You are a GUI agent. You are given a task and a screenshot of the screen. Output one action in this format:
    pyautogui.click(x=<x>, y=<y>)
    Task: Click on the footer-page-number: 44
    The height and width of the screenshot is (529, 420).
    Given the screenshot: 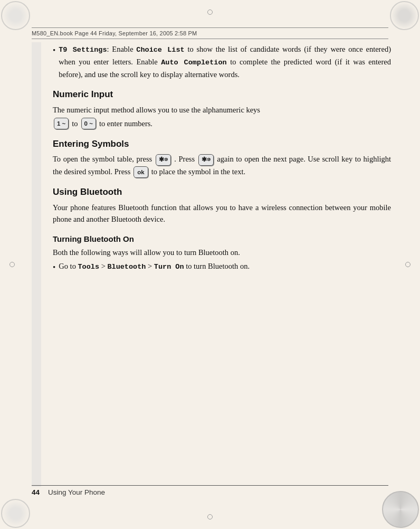 What is the action you would take?
    pyautogui.click(x=36, y=492)
    